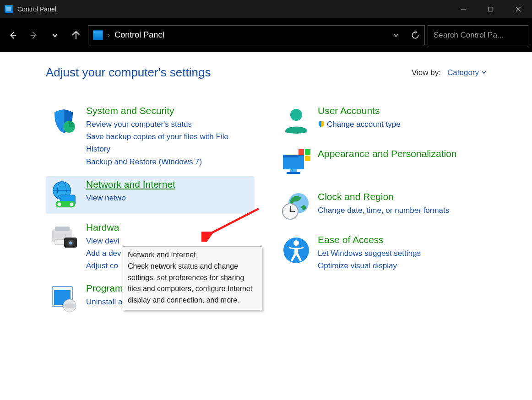 The height and width of the screenshot is (400, 532). Describe the element at coordinates (150, 136) in the screenshot. I see `category-system-security: System and Security Review your computer…` at that location.